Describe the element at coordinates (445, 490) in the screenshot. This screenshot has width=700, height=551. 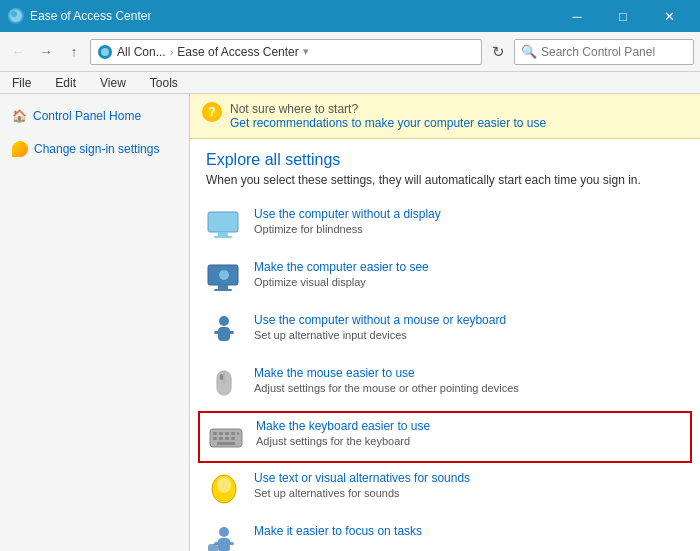
I see `setting-item-sound-alt: Use text or visual alternatives for soun…` at that location.